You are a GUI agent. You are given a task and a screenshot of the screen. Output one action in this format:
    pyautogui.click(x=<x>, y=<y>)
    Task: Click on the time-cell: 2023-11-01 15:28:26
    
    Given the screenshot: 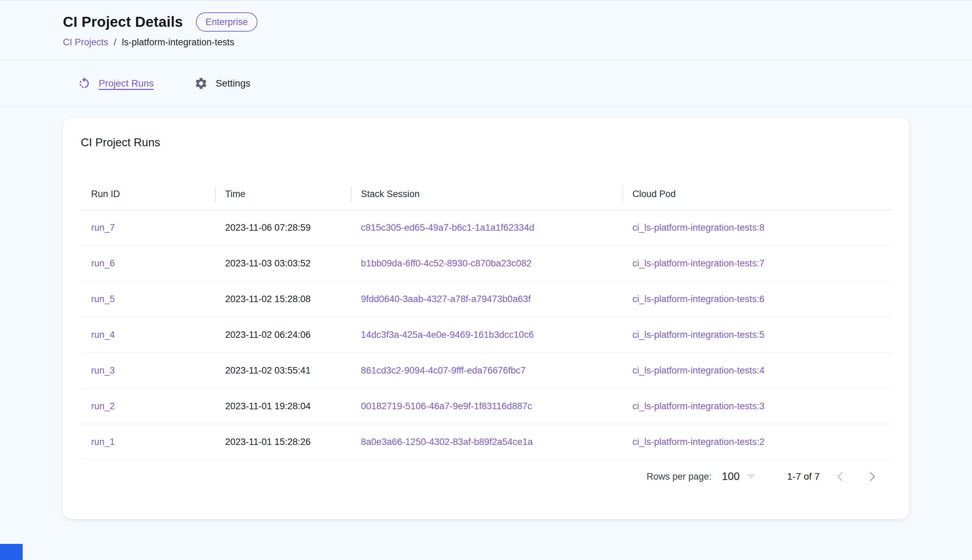 What is the action you would take?
    pyautogui.click(x=268, y=442)
    